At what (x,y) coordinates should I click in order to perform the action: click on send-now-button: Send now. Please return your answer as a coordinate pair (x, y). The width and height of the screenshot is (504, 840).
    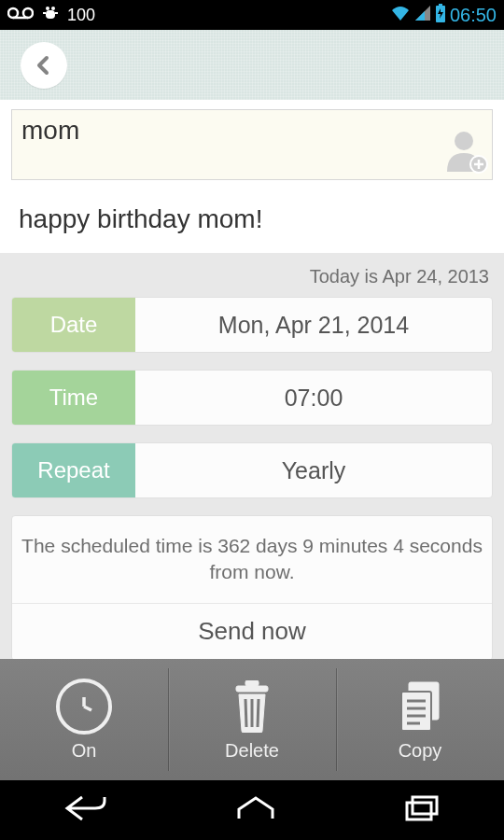
    Looking at the image, I should click on (252, 632).